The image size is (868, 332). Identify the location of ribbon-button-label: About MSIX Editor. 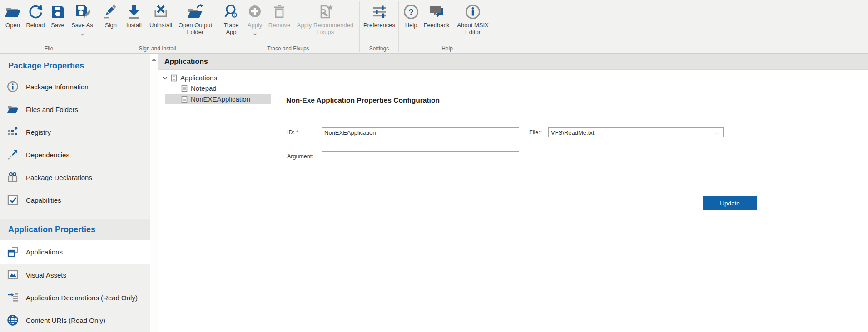
(473, 29).